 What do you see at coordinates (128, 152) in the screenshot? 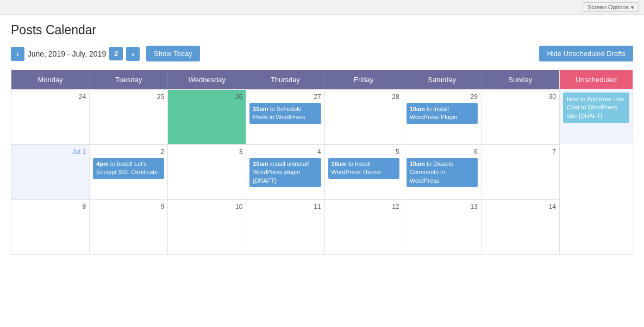
I see `day-number: 2` at bounding box center [128, 152].